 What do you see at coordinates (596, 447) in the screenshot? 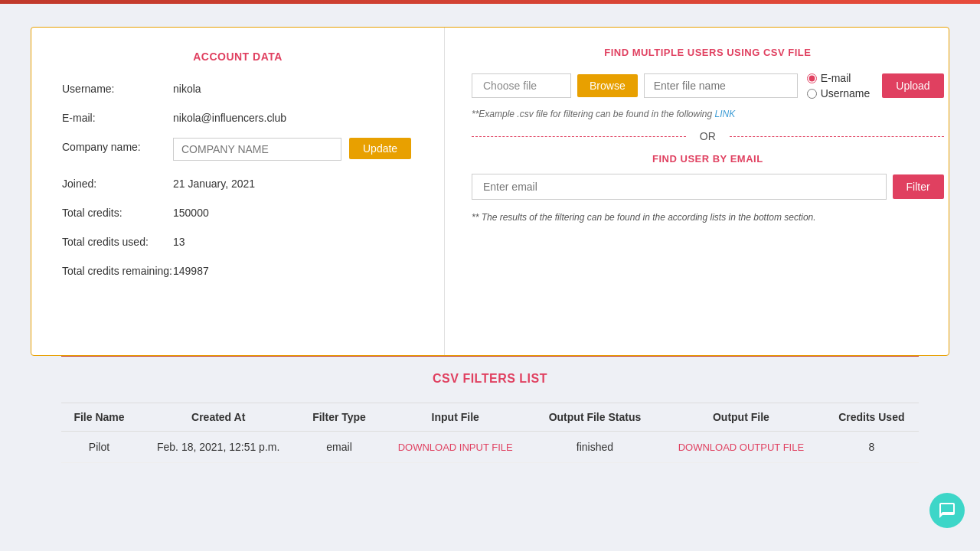
I see `cell-output-status: finished` at bounding box center [596, 447].